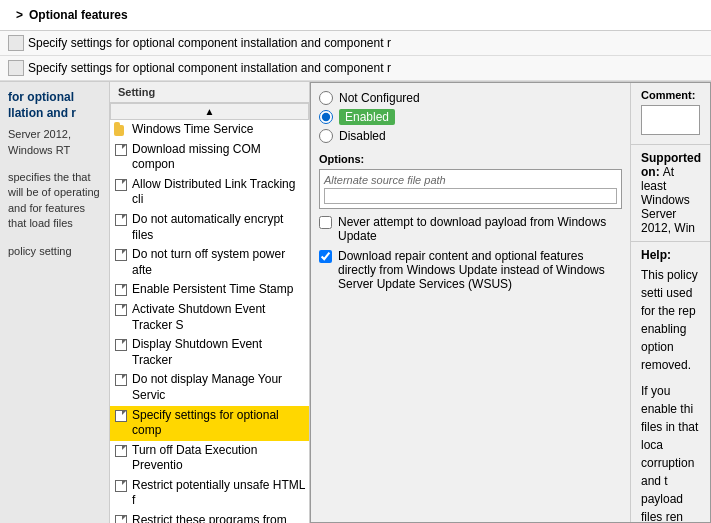 The height and width of the screenshot is (523, 711). What do you see at coordinates (470, 229) in the screenshot?
I see `checkbox-item-0: Never attempt to download payload from W…` at bounding box center [470, 229].